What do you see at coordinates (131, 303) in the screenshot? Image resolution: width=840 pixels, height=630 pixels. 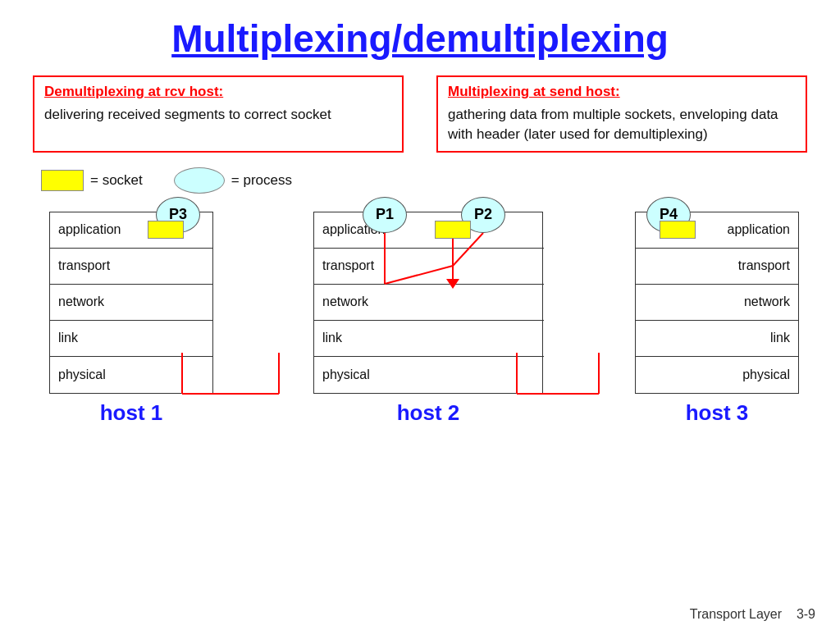 I see `host1-stack: application transport network link physi…` at bounding box center [131, 303].